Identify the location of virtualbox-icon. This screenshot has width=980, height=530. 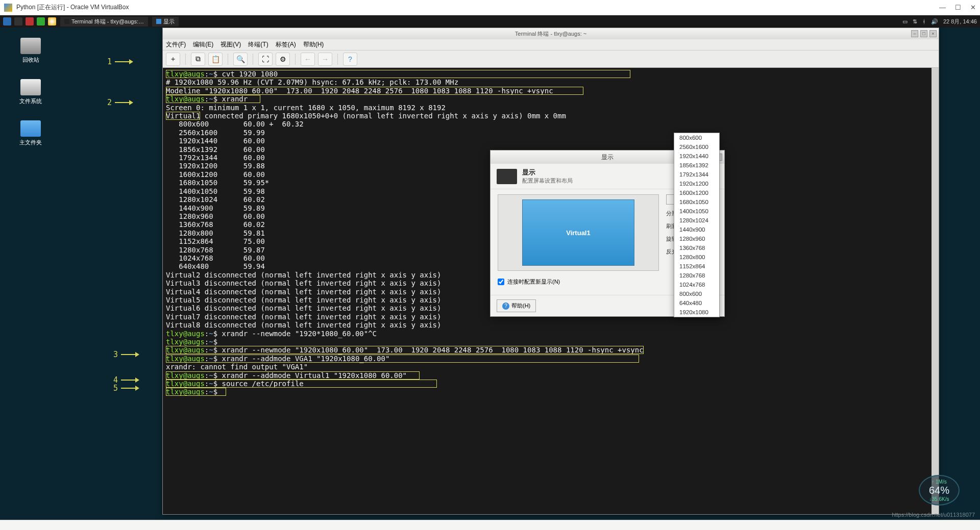
(8, 8).